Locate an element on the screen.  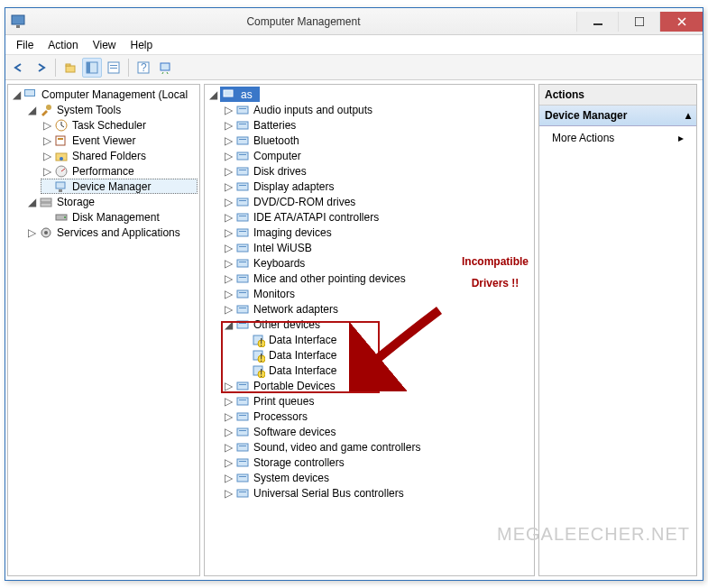
device-root: as is located at coordinates (247, 95).